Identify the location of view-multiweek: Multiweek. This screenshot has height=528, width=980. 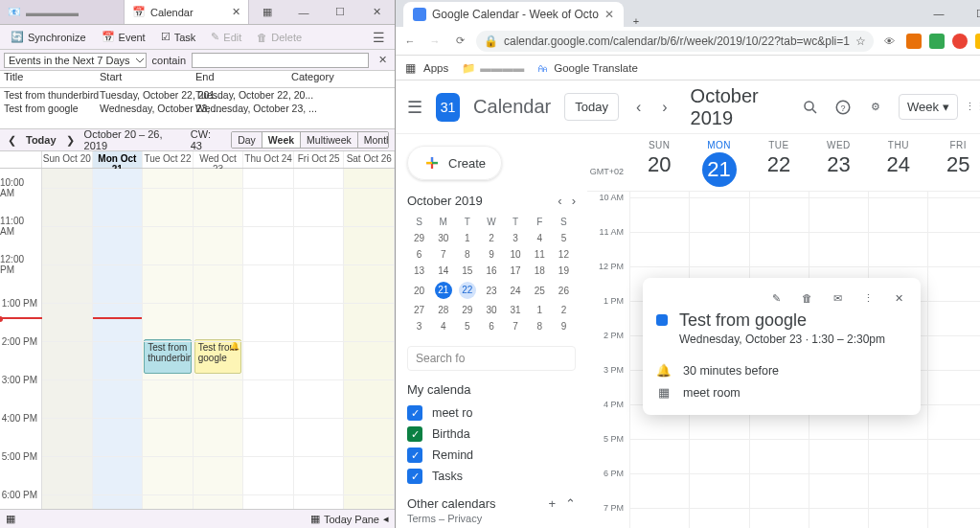
(329, 140).